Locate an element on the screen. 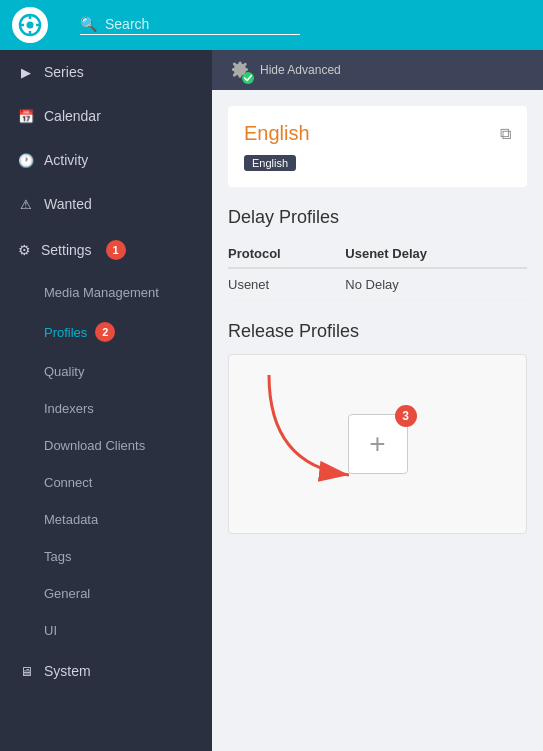  release-profiles-card: + 3 is located at coordinates (378, 444).